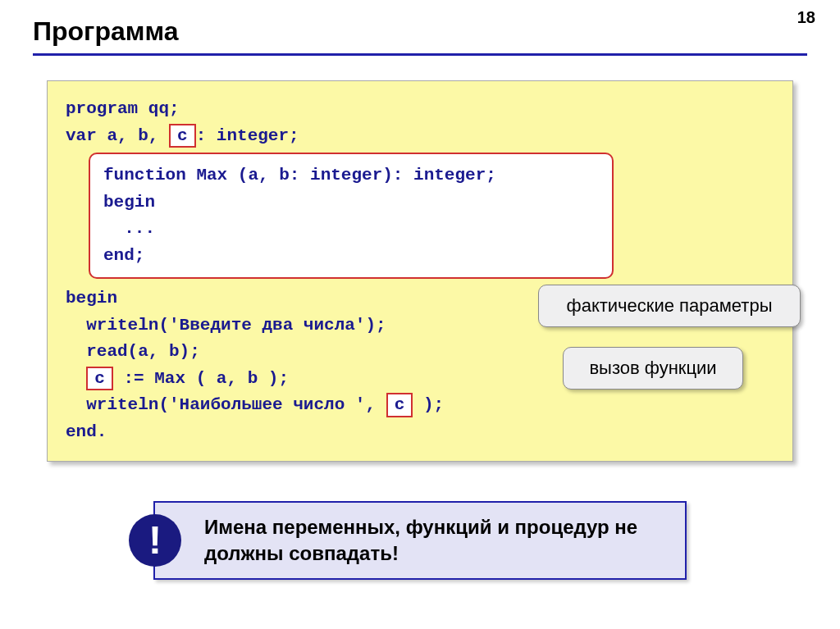  I want to click on code-text: var a, b,, so click(117, 136).